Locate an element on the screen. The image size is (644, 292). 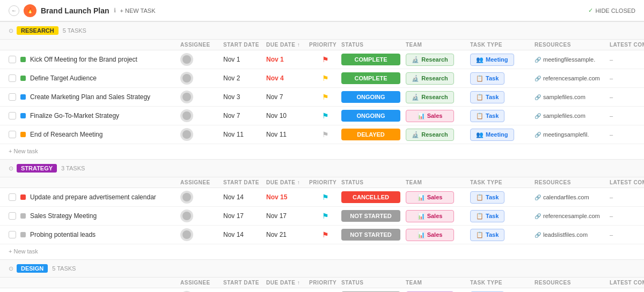
info-icon: ℹ is located at coordinates (115, 11).